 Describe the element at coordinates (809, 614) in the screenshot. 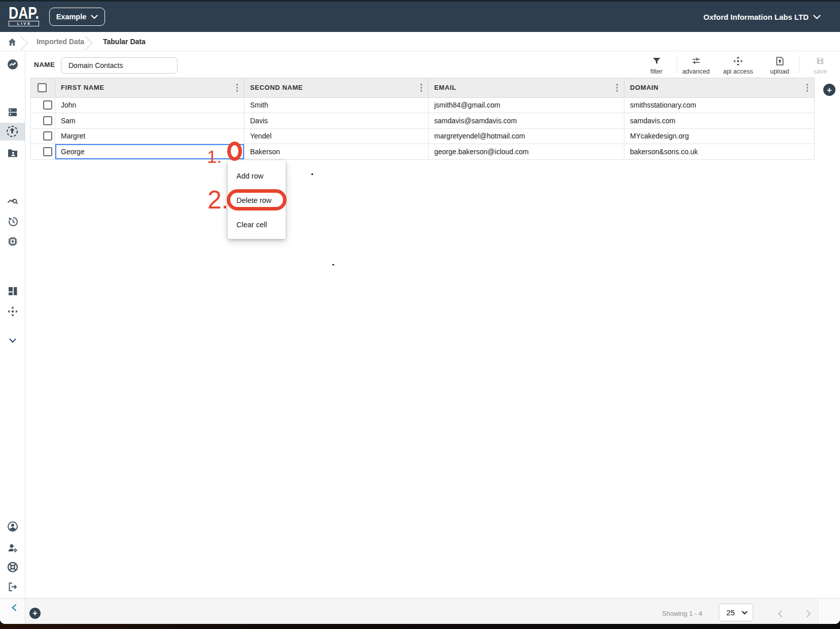

I see `next-page-icon` at that location.